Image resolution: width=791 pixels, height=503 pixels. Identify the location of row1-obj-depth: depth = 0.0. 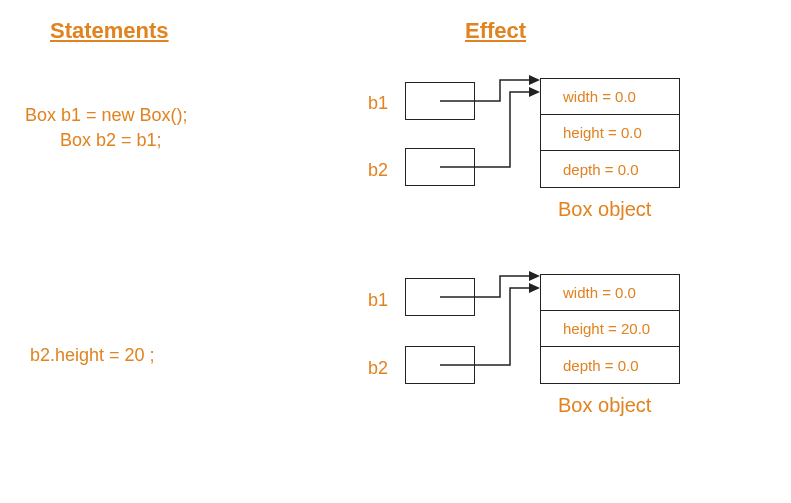
(610, 169).